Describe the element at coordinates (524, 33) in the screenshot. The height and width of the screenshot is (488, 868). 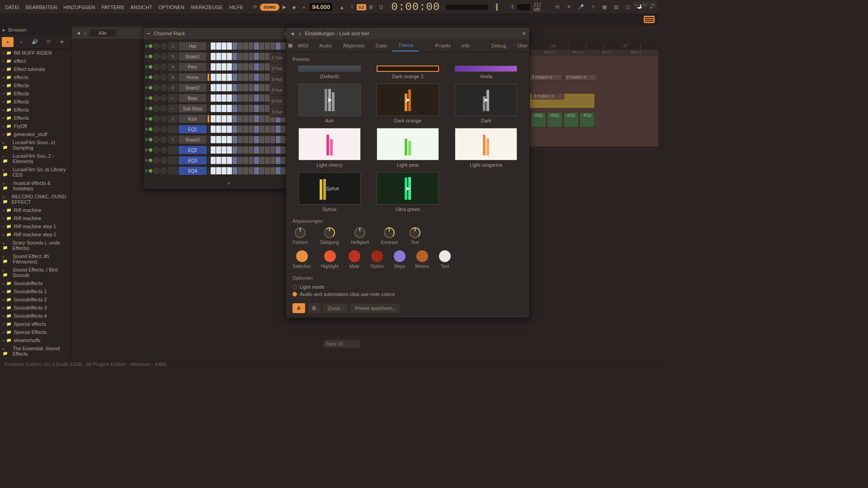
I see `settings-close-icon: ×` at that location.